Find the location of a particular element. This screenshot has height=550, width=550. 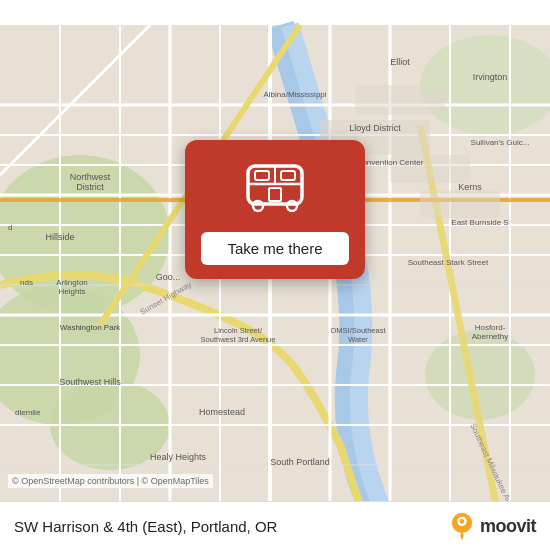

svg-text: Southwest 3rd Avenue is located at coordinates (238, 340).